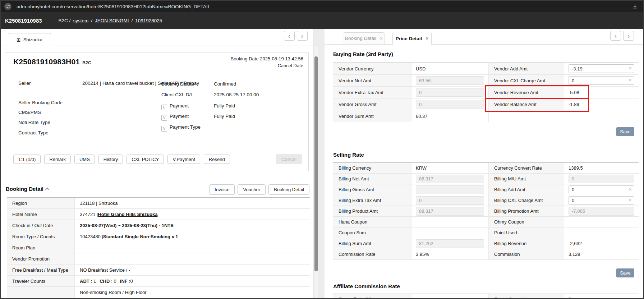  What do you see at coordinates (224, 116) in the screenshot?
I see `v-payment-value: Fully Paid` at bounding box center [224, 116].